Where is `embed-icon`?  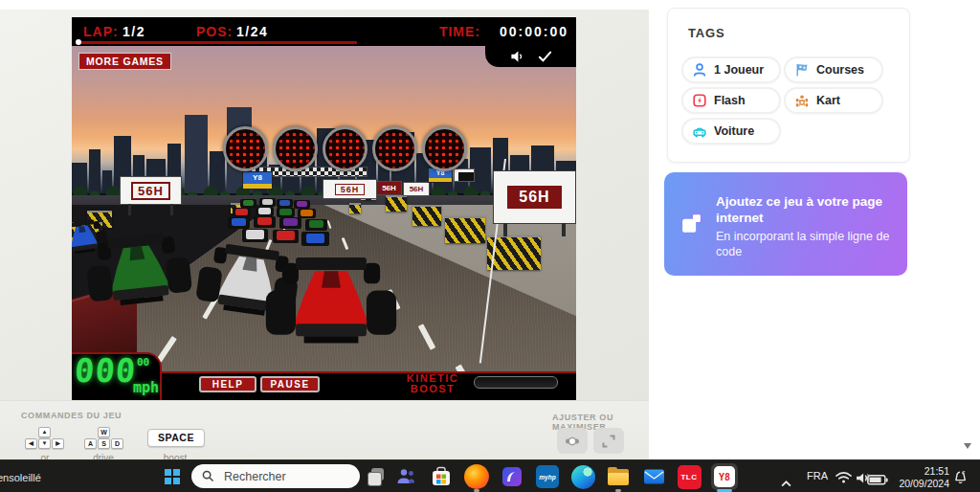
embed-icon is located at coordinates (693, 226).